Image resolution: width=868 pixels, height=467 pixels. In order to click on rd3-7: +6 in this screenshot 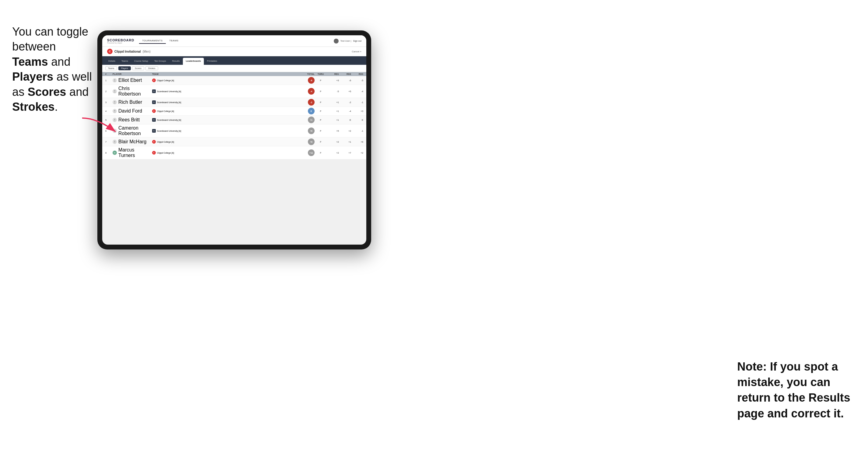, I will do `click(357, 142)`.